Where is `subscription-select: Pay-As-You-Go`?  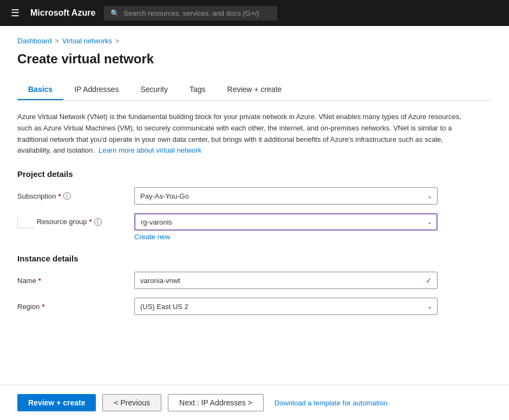
subscription-select: Pay-As-You-Go is located at coordinates (286, 196).